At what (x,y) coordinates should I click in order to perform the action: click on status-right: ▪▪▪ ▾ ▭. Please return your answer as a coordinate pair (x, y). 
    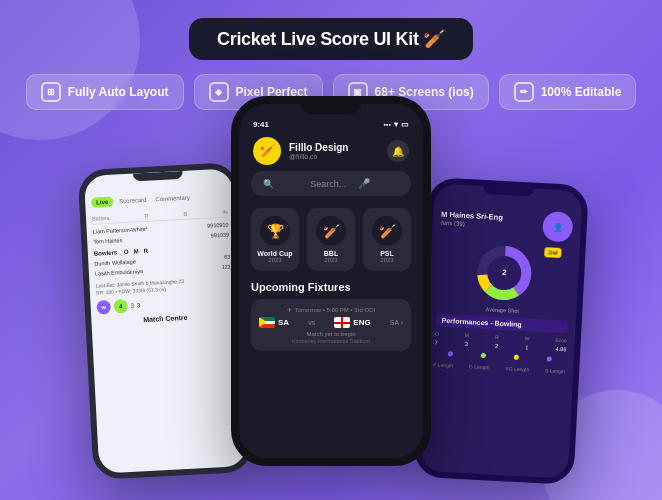
    Looking at the image, I should click on (396, 124).